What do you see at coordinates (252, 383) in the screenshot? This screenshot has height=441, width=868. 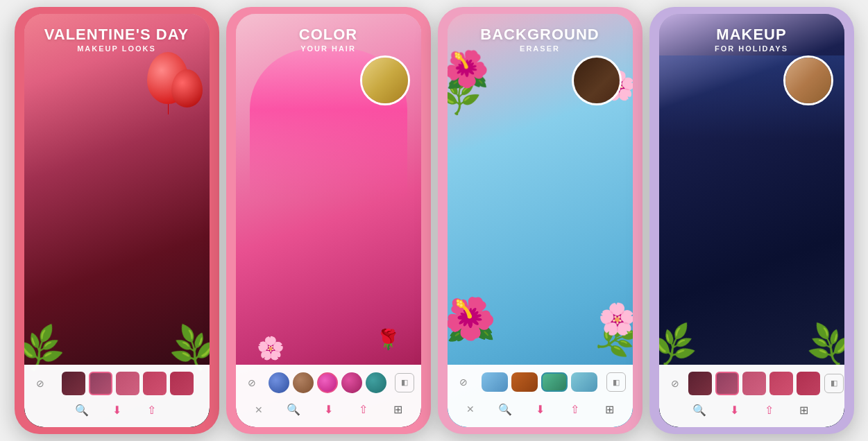 I see `slash-icon-2: ⊘` at bounding box center [252, 383].